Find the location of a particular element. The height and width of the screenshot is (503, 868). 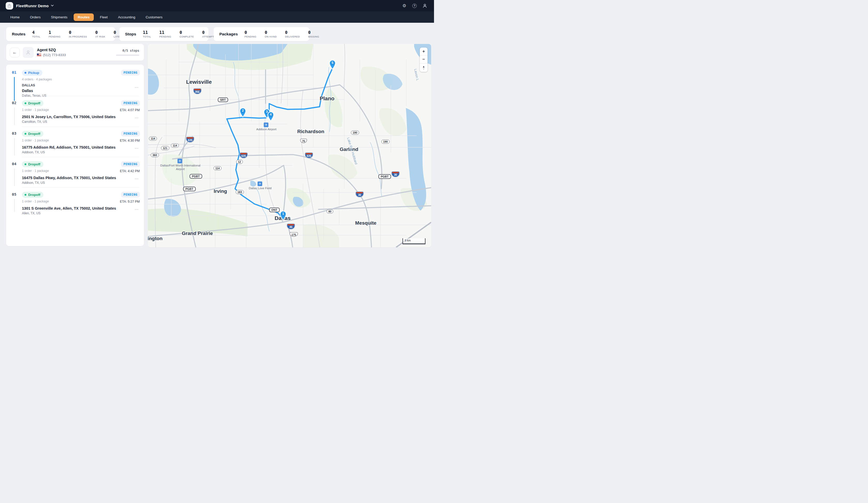

packages-stats-card: Packages 0PENDING 0ON HAND 0DELIVERED 0M… is located at coordinates (261, 34).